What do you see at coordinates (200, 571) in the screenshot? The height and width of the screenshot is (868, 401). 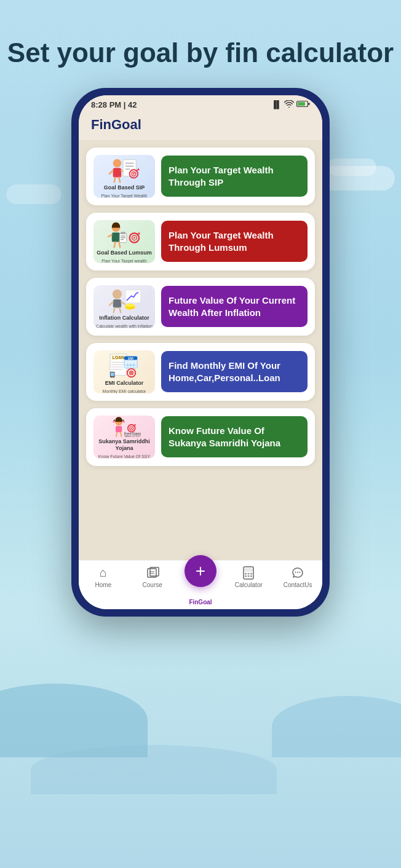 I see `plus-icon: +` at bounding box center [200, 571].